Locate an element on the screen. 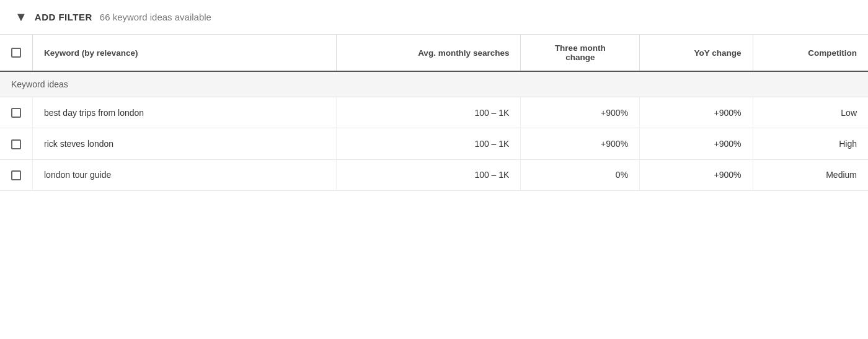  select-all-checkbox is located at coordinates (16, 53).